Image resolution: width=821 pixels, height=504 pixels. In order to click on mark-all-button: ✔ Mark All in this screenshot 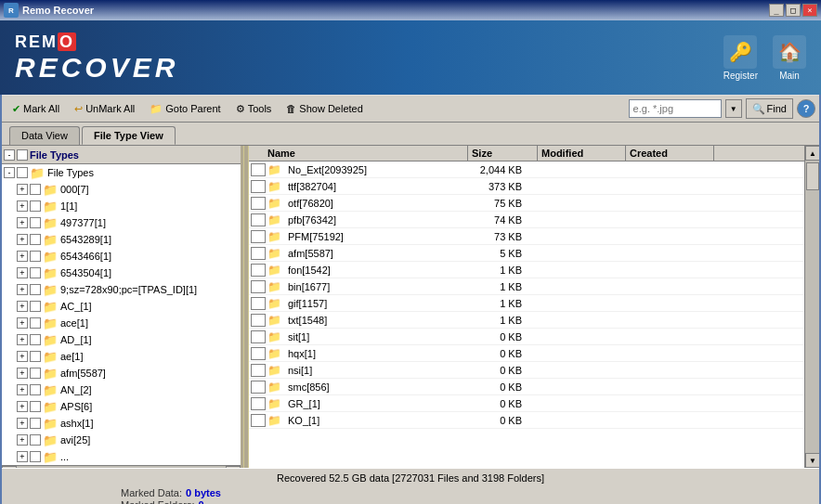, I will do `click(35, 109)`.